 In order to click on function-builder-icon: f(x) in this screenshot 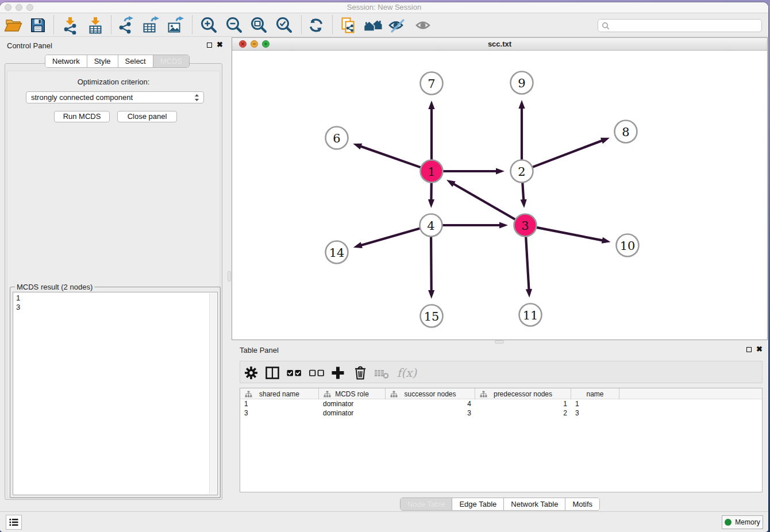, I will do `click(407, 373)`.